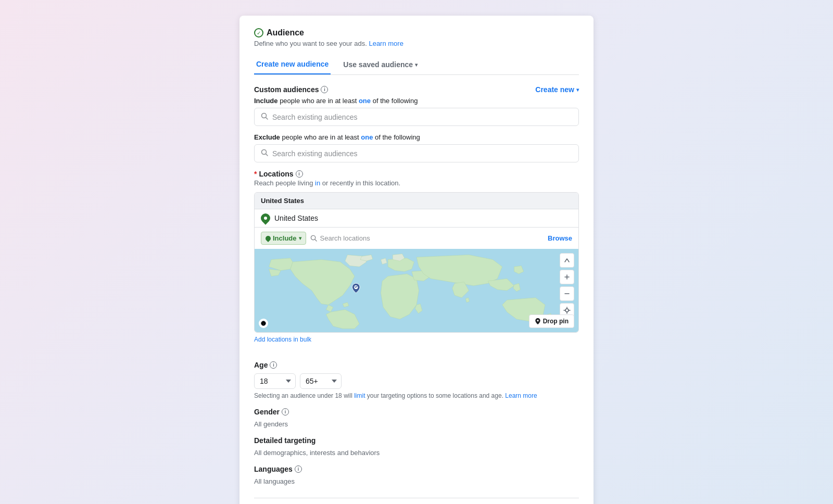  What do you see at coordinates (416, 137) in the screenshot?
I see `exclude-line: Exclude people who are in at least one o…` at bounding box center [416, 137].